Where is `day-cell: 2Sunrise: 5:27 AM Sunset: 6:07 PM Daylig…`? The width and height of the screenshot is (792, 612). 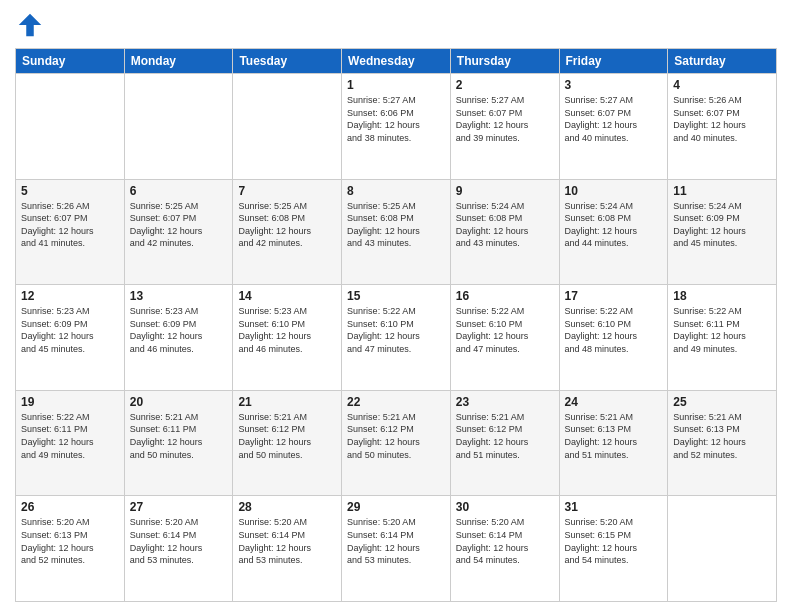 day-cell: 2Sunrise: 5:27 AM Sunset: 6:07 PM Daylig… is located at coordinates (504, 127).